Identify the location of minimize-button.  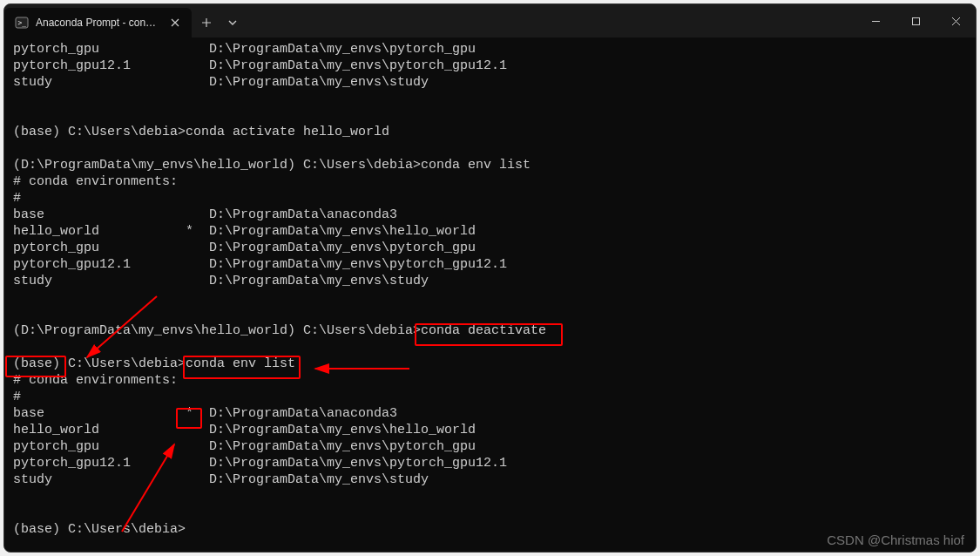
(875, 21).